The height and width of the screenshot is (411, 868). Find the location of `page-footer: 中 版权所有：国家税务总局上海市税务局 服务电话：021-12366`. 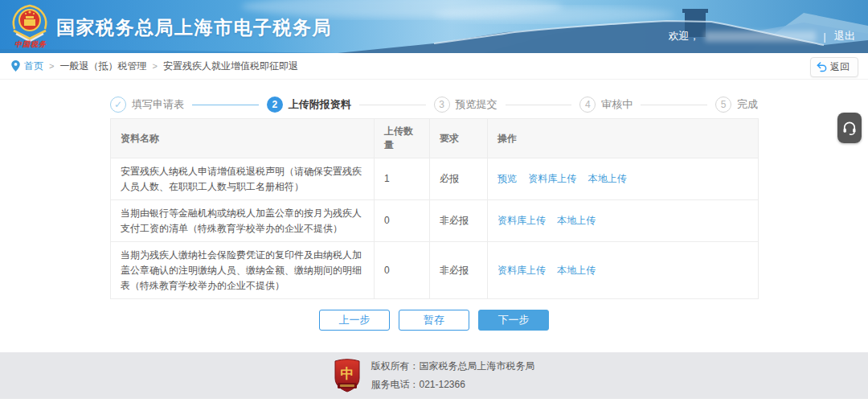

page-footer: 中 版权所有：国家税务总局上海市税务局 服务电话：021-12366 is located at coordinates (434, 376).